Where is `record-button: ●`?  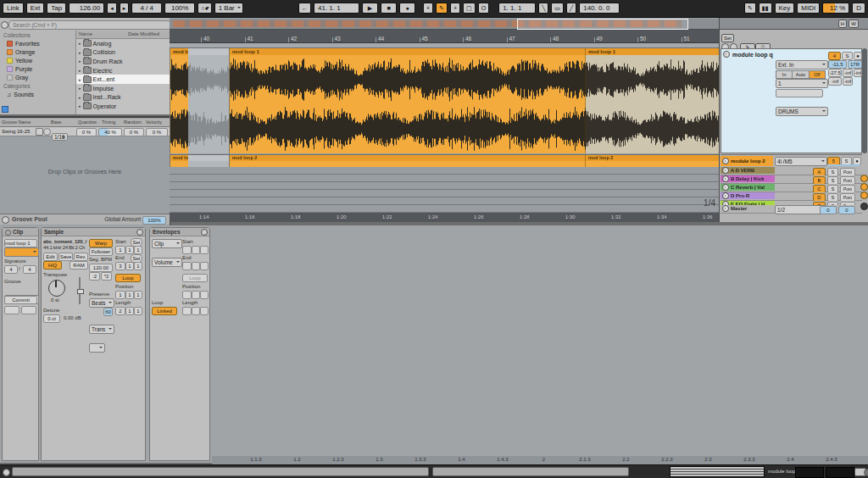
record-button: ● is located at coordinates (407, 8).